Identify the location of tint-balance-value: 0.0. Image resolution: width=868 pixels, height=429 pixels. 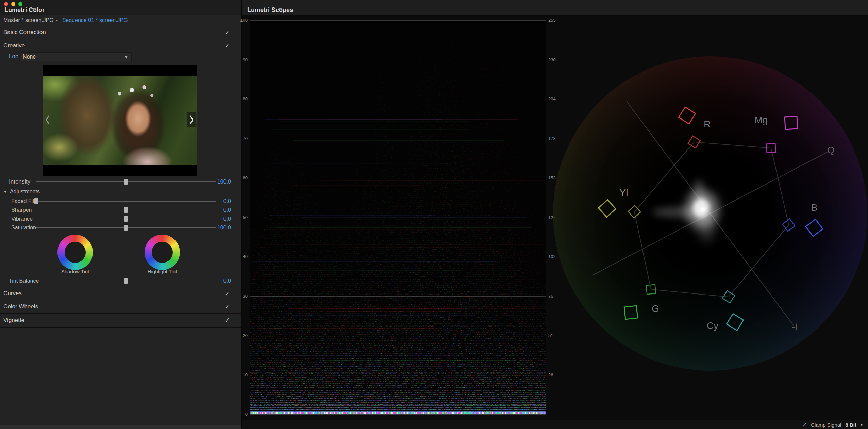
(227, 281).